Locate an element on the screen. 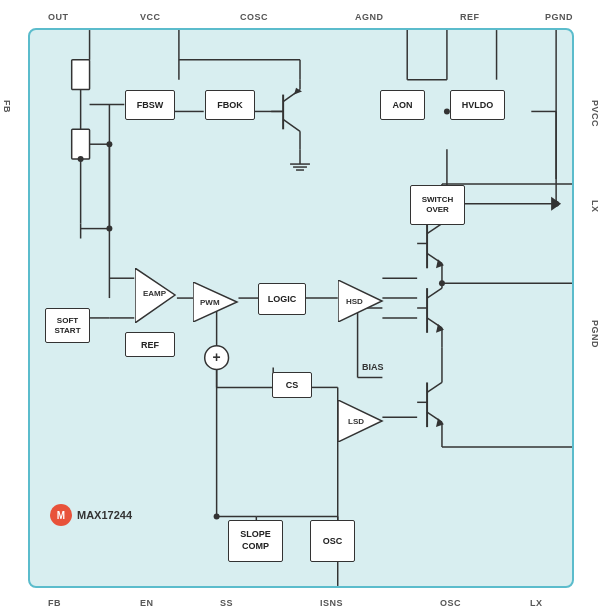 The width and height of the screenshot is (602, 615). hsd-block: HSD is located at coordinates (362, 301).